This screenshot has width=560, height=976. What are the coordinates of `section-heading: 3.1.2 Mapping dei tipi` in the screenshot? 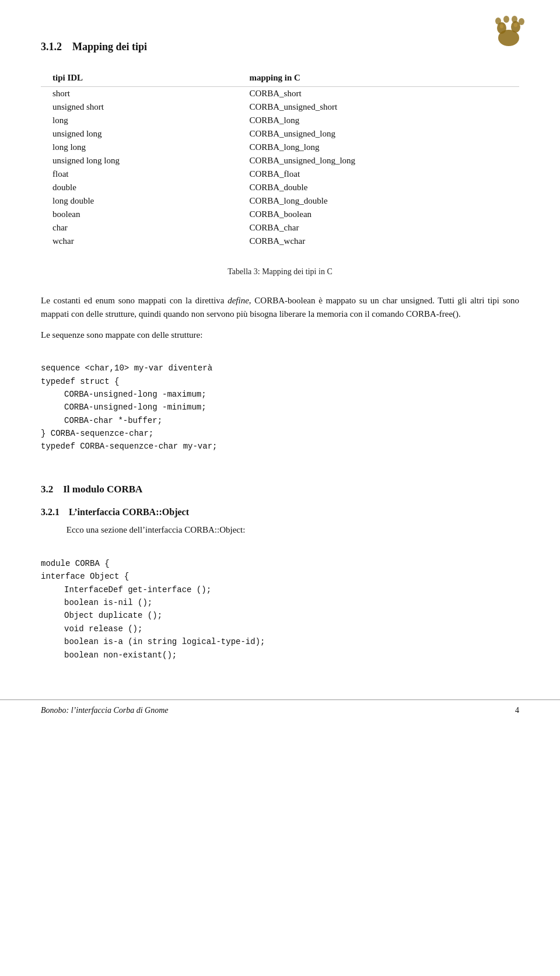 It's located at (280, 47).